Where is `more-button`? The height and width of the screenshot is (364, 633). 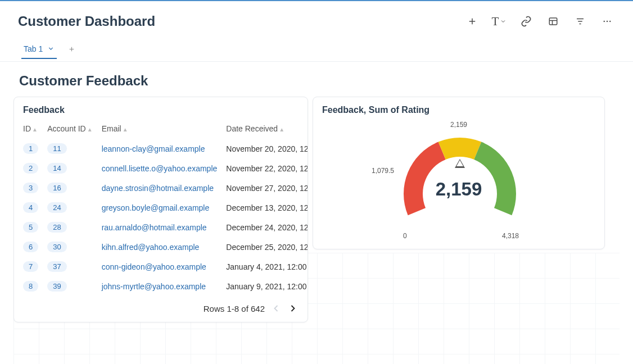
more-button is located at coordinates (607, 21).